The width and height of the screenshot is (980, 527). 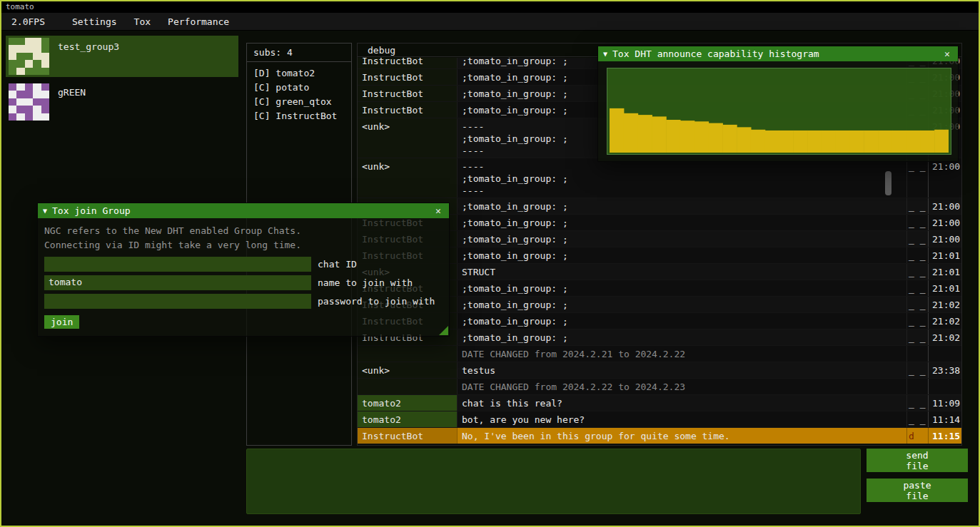 What do you see at coordinates (299, 88) in the screenshot?
I see `subs-list-item: [C] potato` at bounding box center [299, 88].